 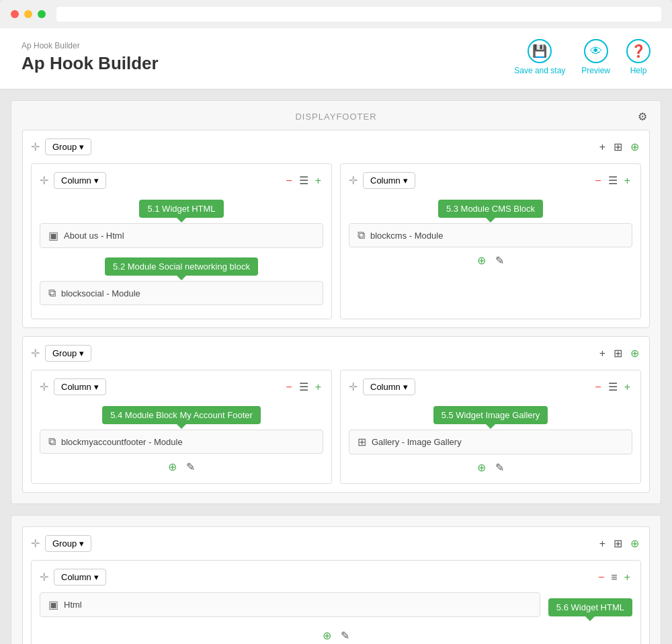 What do you see at coordinates (618, 354) in the screenshot?
I see `group-2-grid-button: ⊞` at bounding box center [618, 354].